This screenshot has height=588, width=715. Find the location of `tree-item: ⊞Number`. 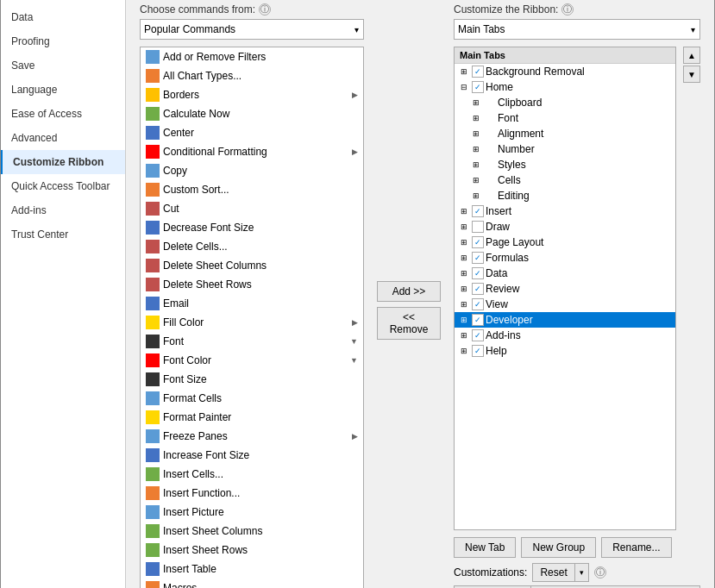

tree-item: ⊞Number is located at coordinates (565, 149).